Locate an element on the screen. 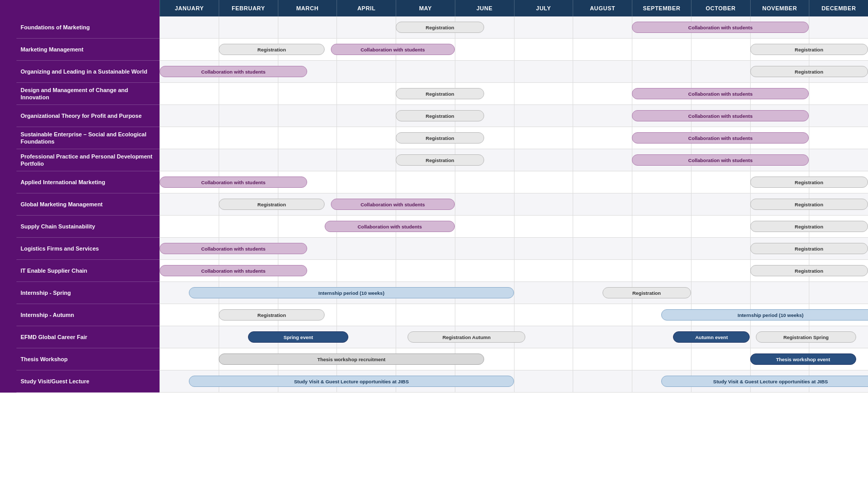  activities-label is located at coordinates (8, 338).